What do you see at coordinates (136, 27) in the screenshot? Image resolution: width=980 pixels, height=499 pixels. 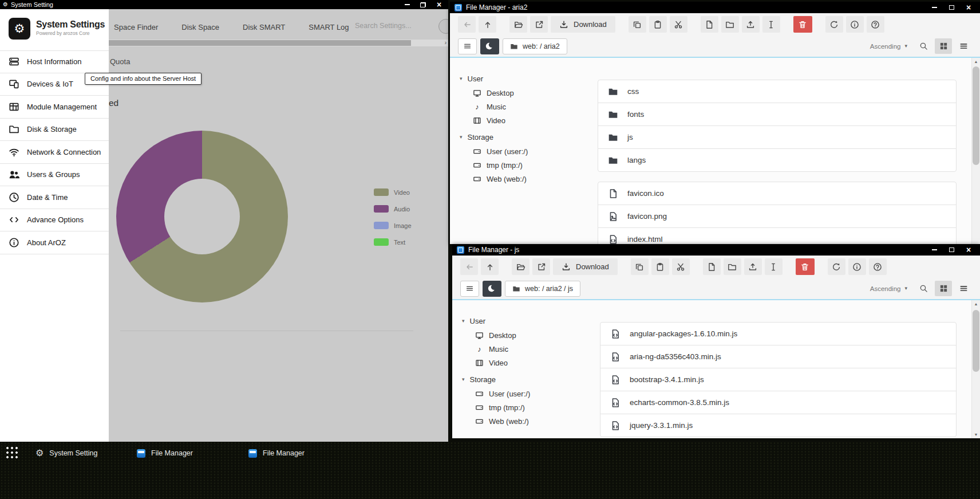 I see `tab-space-finder: Space Finder` at bounding box center [136, 27].